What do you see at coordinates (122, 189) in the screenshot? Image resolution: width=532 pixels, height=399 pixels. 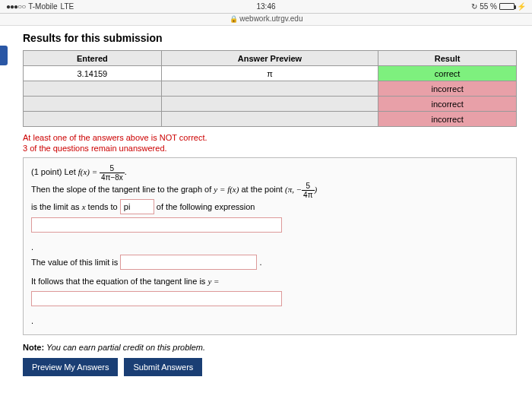 I see `text-line2a: Then the slope of the tangent line to th…` at bounding box center [122, 189].